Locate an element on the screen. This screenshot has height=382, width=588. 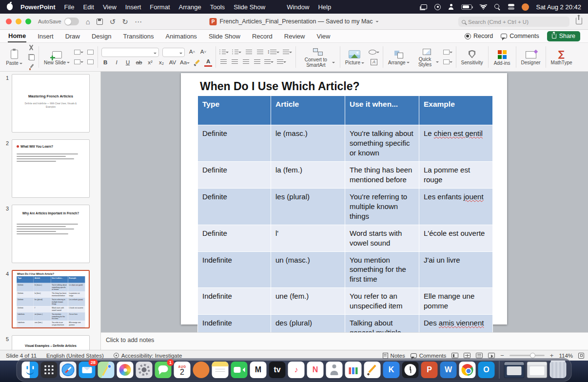
redo-icon: ↻ is located at coordinates (125, 21).